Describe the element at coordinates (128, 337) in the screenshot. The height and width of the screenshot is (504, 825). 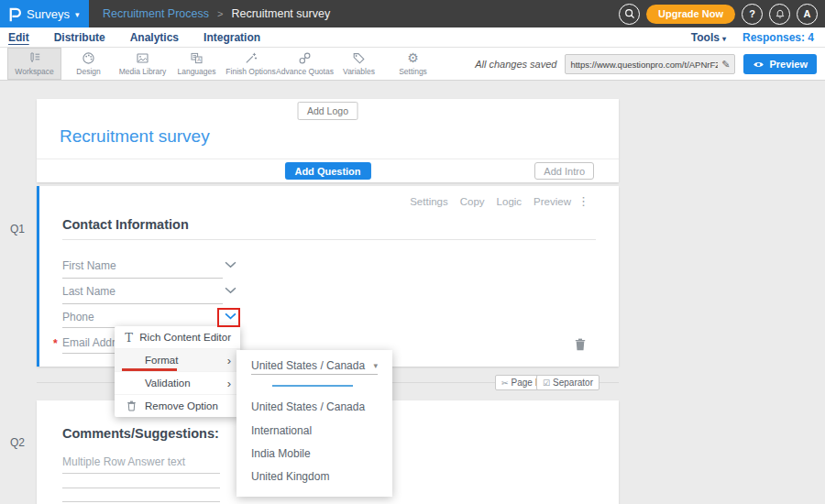
I see `text-format-icon: T` at that location.